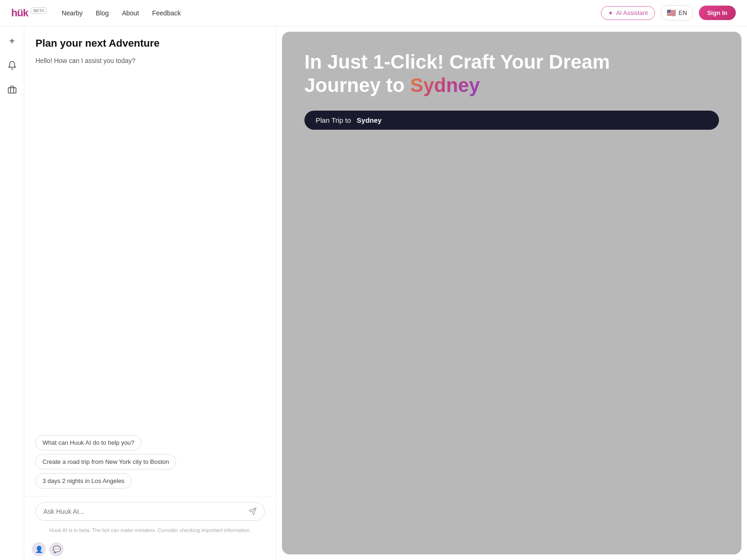 The height and width of the screenshot is (560, 747). What do you see at coordinates (444, 85) in the screenshot?
I see `preview-destination: Sydney` at bounding box center [444, 85].